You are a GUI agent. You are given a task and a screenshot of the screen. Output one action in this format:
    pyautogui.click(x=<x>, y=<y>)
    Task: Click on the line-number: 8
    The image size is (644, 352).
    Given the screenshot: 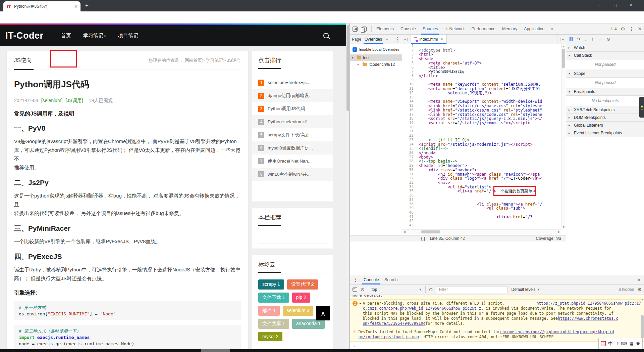 What is the action you would take?
    pyautogui.click(x=409, y=76)
    